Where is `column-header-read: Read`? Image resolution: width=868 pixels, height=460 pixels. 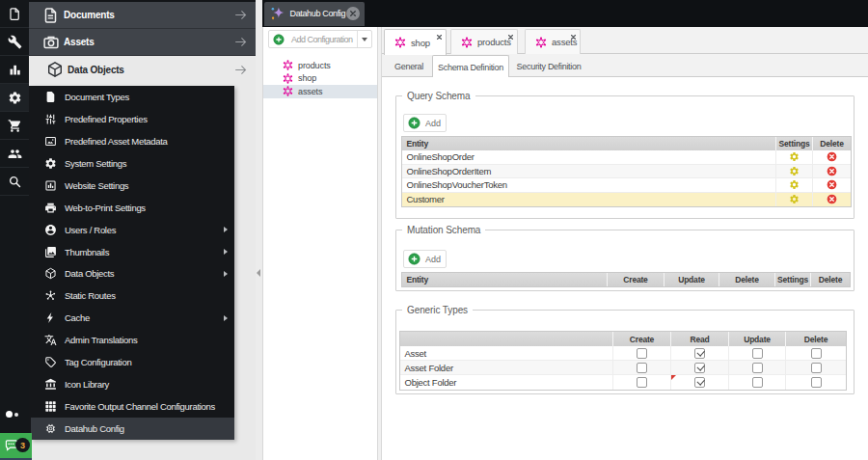
column-header-read: Read is located at coordinates (699, 339).